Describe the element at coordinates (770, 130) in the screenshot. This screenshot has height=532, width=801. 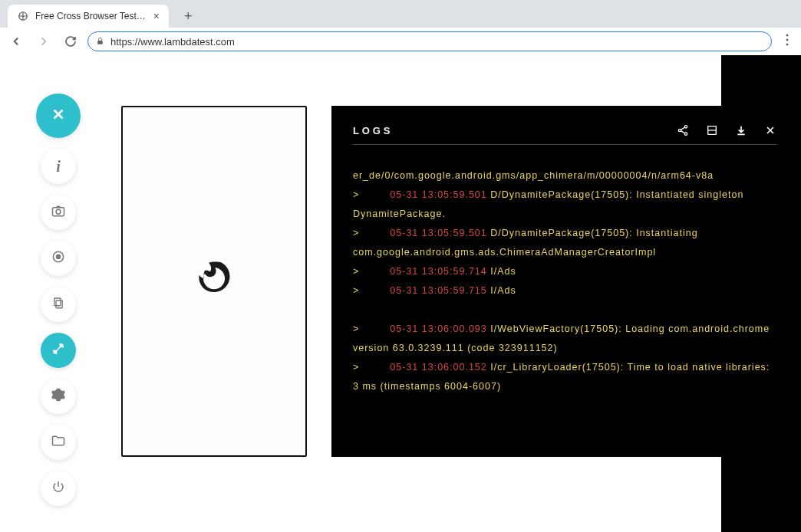
I see `close-logs-button` at that location.